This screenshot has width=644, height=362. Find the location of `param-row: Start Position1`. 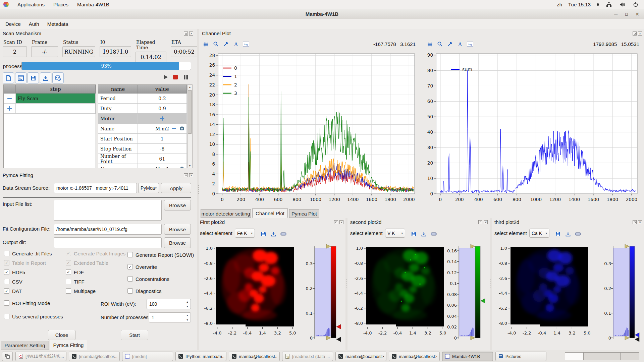

param-row: Start Position1 is located at coordinates (143, 139).